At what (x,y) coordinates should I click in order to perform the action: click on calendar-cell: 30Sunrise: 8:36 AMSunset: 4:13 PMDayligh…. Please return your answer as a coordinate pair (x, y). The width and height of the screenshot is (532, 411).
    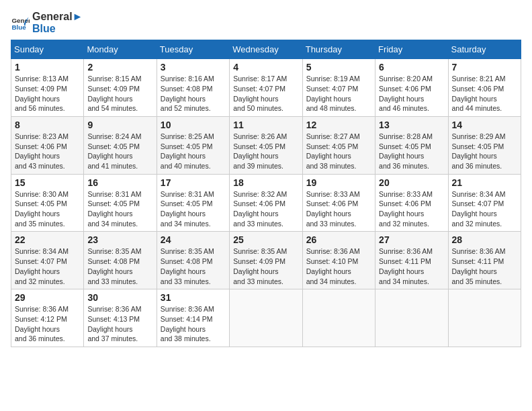
    Looking at the image, I should click on (120, 318).